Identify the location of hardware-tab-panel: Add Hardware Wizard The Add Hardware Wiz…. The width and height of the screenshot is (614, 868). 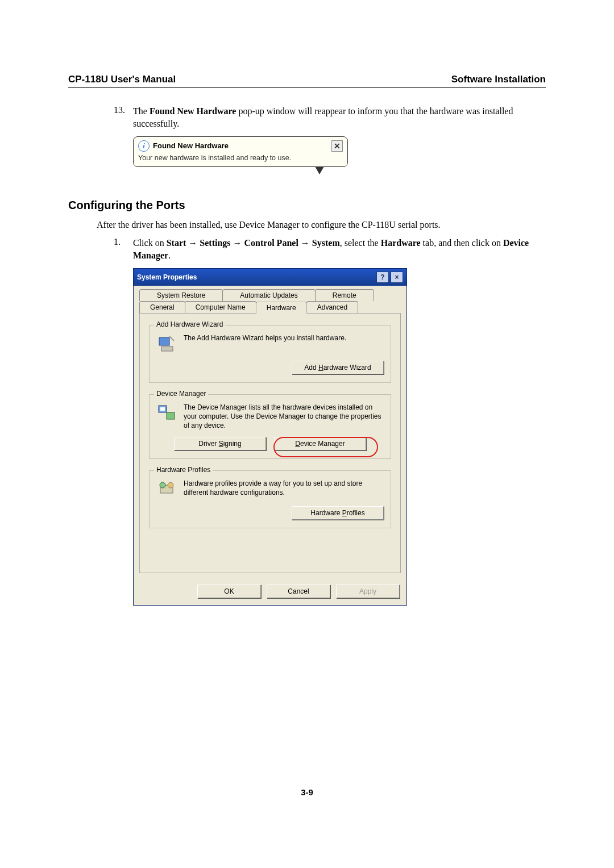
(270, 443).